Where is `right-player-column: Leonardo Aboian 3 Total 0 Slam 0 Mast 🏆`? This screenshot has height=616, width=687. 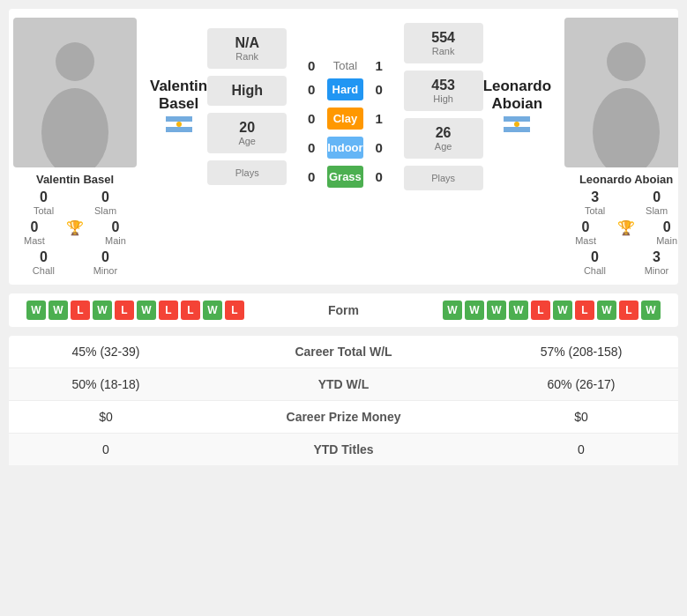 right-player-column: Leonardo Aboian 3 Total 0 Slam 0 Mast 🏆 is located at coordinates (619, 146).